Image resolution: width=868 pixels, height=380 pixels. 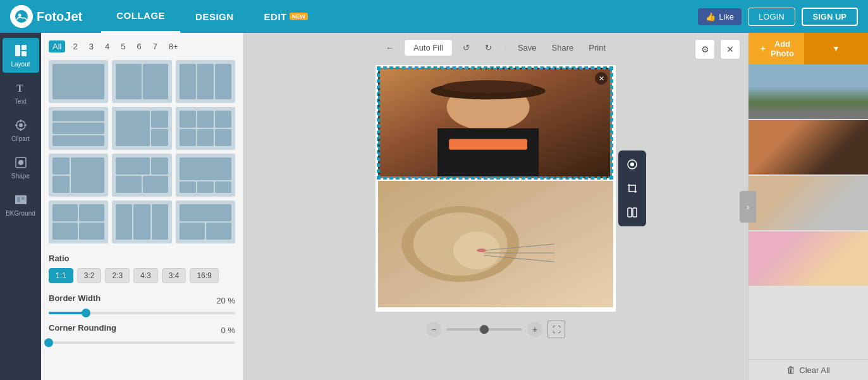 I want to click on signup-button: SIGN UP, so click(x=829, y=16).